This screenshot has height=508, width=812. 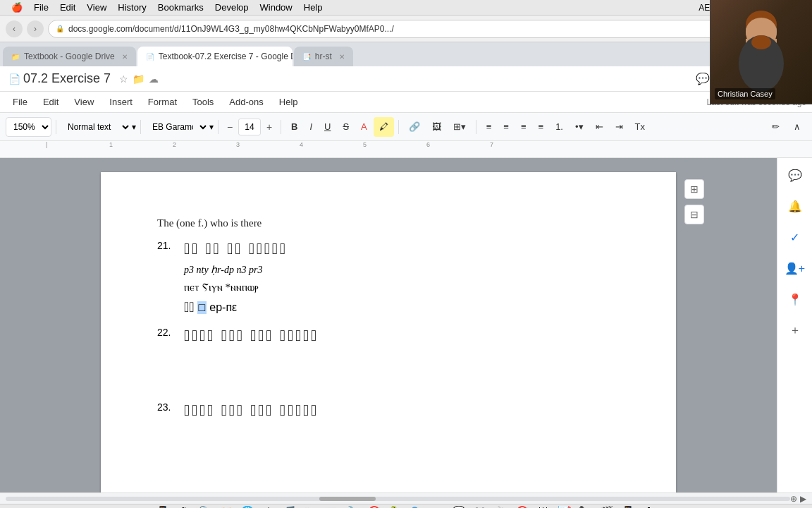 What do you see at coordinates (607, 507) in the screenshot?
I see `taskbar-video: 🎬` at bounding box center [607, 507].